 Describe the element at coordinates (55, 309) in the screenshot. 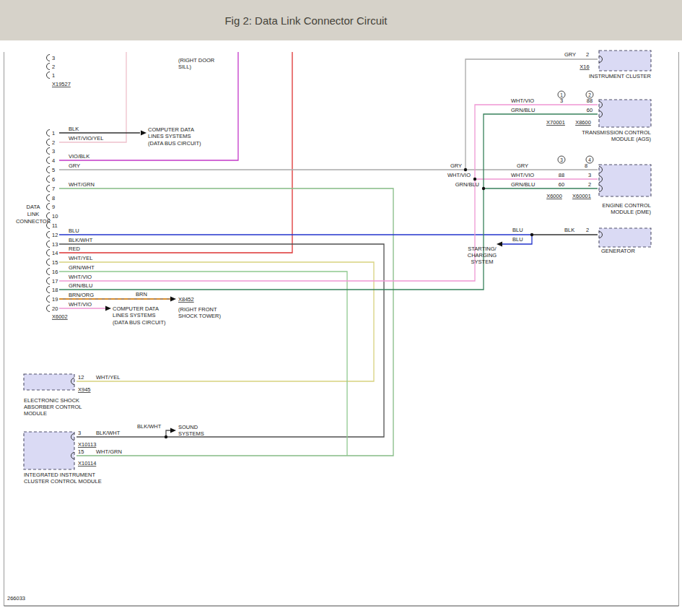

I see `dlc-pin-number-20: 20` at that location.